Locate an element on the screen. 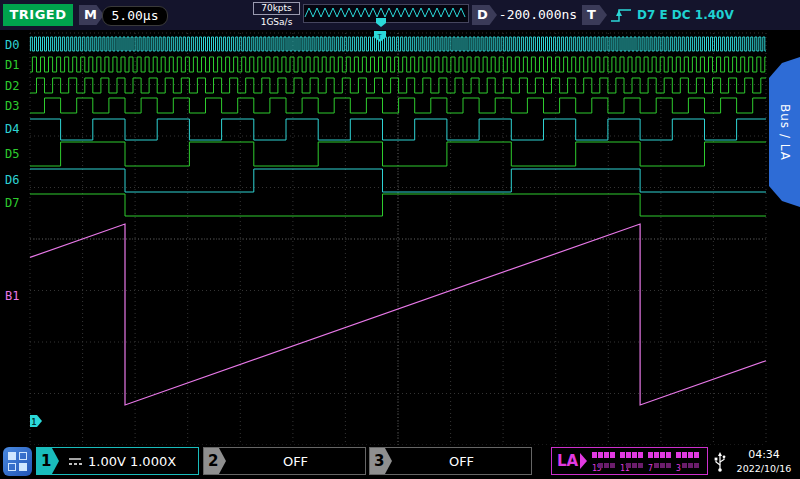 The width and height of the screenshot is (800, 479). channel2-status: 2 OFF is located at coordinates (284, 461).